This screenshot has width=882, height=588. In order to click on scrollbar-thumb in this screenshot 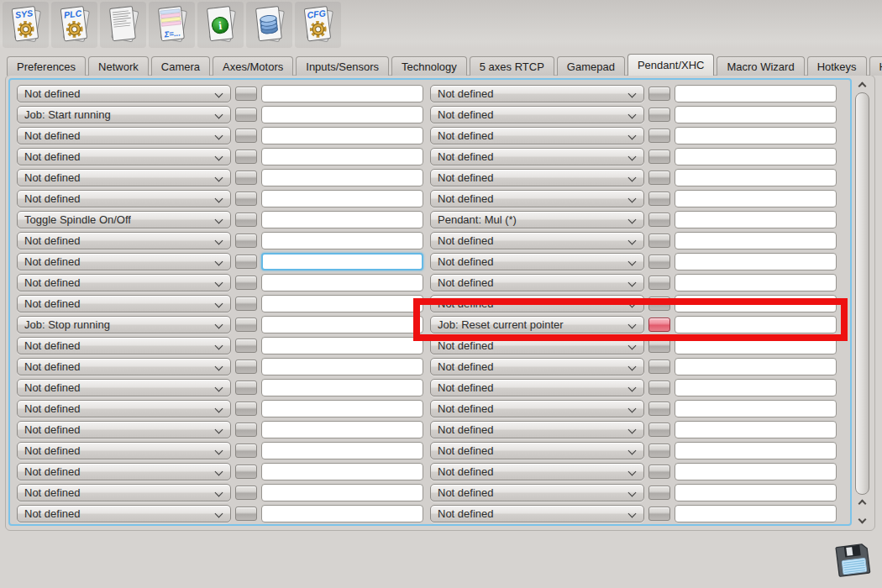, I will do `click(862, 294)`.